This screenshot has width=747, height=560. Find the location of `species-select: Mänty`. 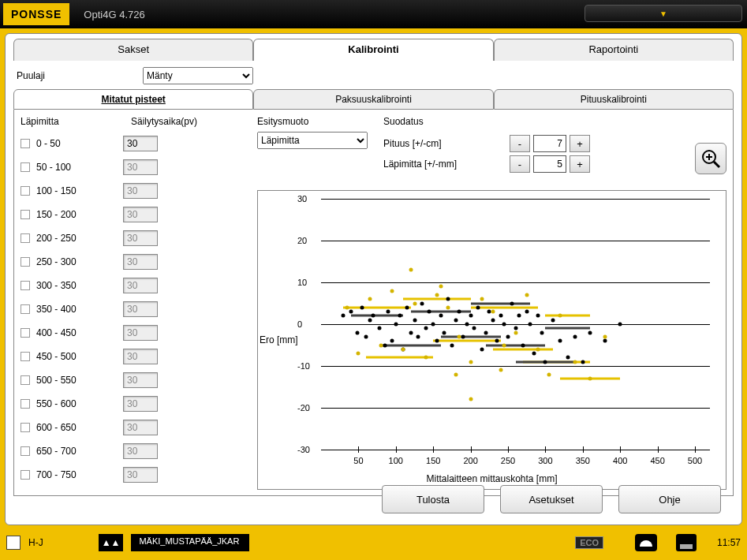

species-select: Mänty is located at coordinates (198, 76).